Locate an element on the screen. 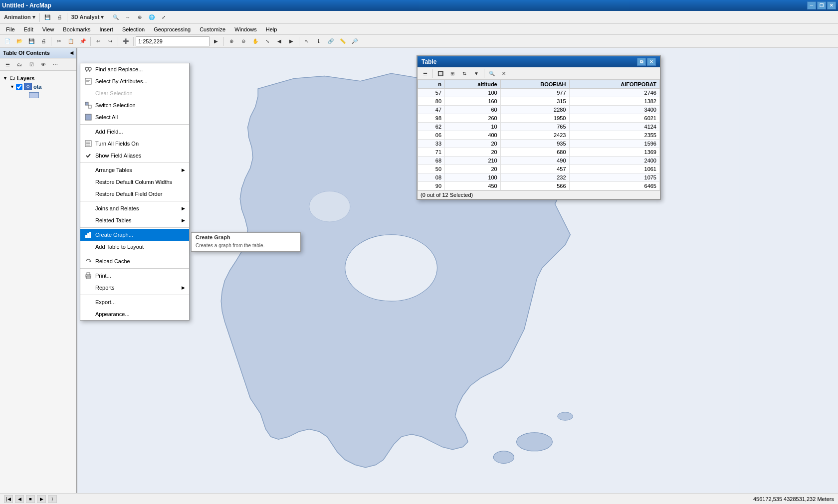 The width and height of the screenshot is (838, 504). ctx-add-field: Add Field... is located at coordinates (135, 132).